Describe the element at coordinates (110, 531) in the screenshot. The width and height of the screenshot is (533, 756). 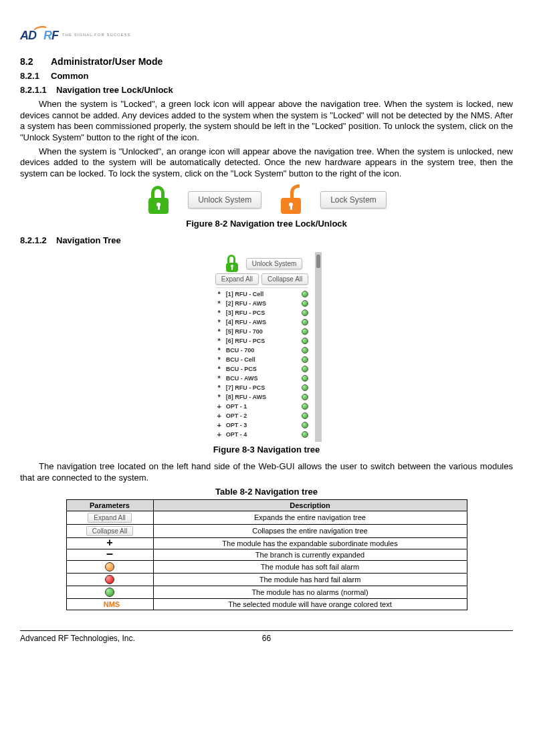
I see `param-button: Collapse All` at that location.